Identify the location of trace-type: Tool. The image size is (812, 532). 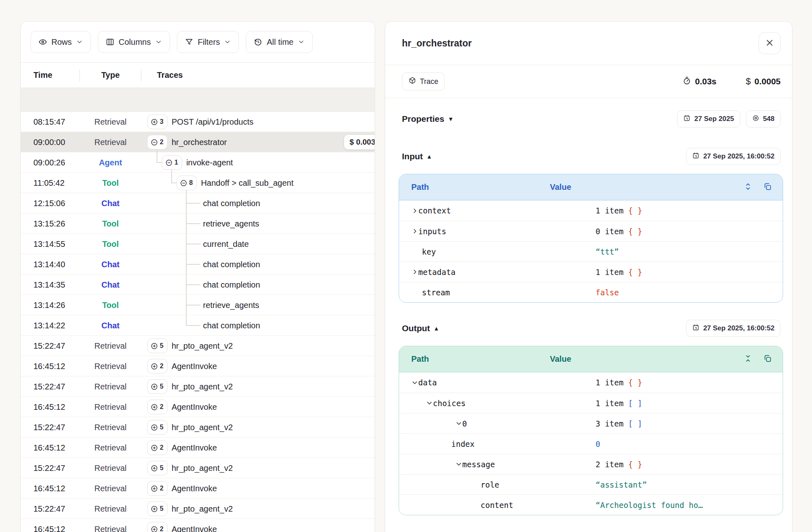
(110, 306).